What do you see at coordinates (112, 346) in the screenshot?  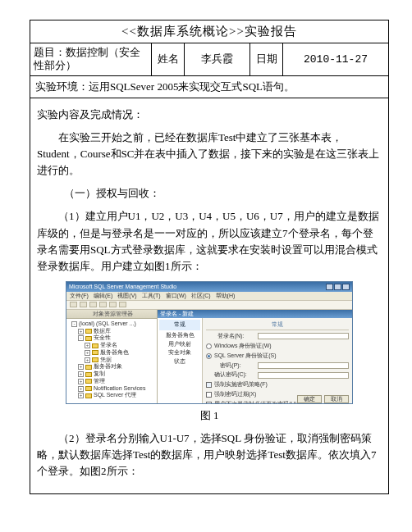 I see `tree-node: +登录名` at bounding box center [112, 346].